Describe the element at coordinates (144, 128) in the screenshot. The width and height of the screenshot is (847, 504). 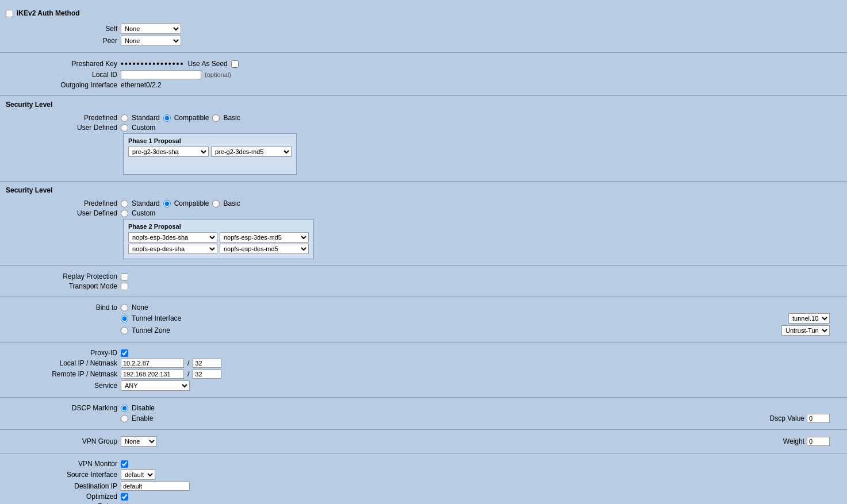
I see `custom-1-label: Custom` at that location.